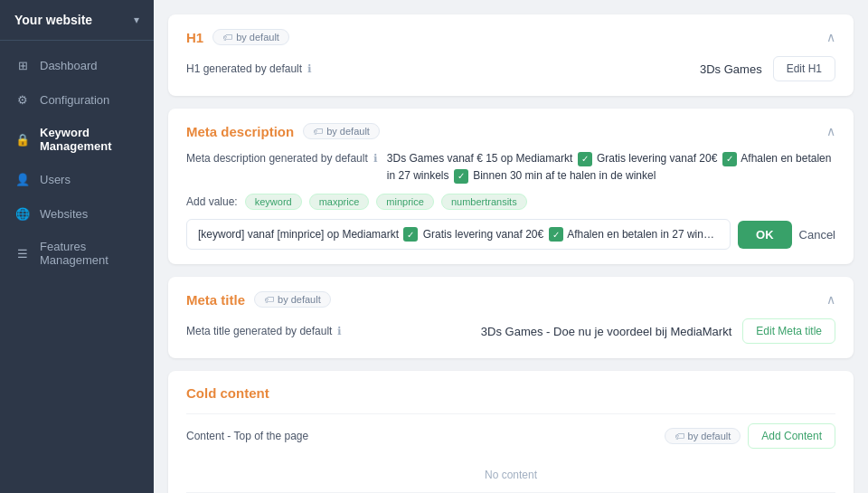 The width and height of the screenshot is (868, 493). I want to click on cancel-button: Cancel, so click(817, 235).